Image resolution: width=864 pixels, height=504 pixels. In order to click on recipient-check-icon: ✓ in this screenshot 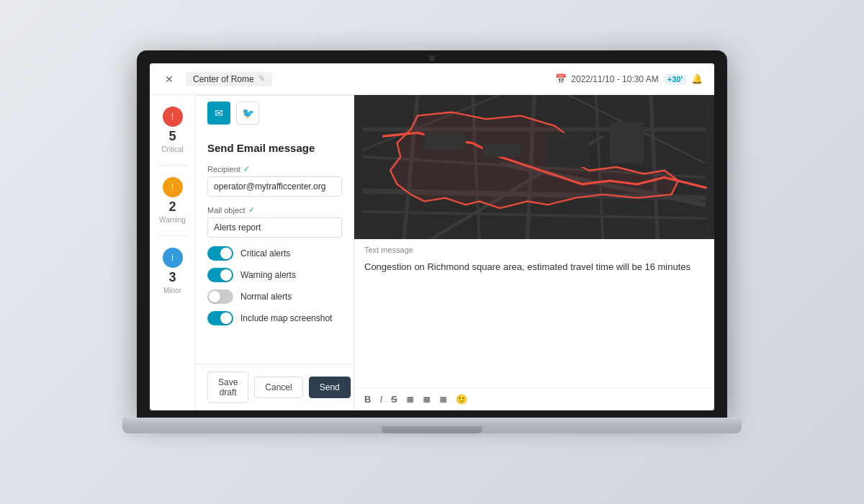, I will do `click(246, 168)`.